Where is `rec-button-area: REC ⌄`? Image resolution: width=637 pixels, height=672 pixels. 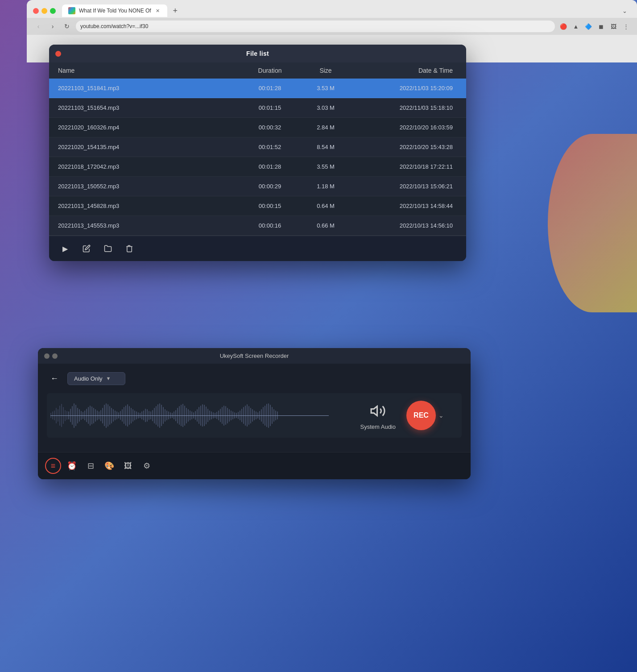
rec-button-area: REC ⌄ is located at coordinates (425, 415).